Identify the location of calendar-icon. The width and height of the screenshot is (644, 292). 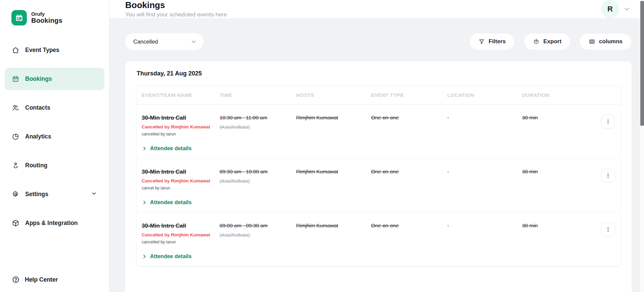
(15, 79).